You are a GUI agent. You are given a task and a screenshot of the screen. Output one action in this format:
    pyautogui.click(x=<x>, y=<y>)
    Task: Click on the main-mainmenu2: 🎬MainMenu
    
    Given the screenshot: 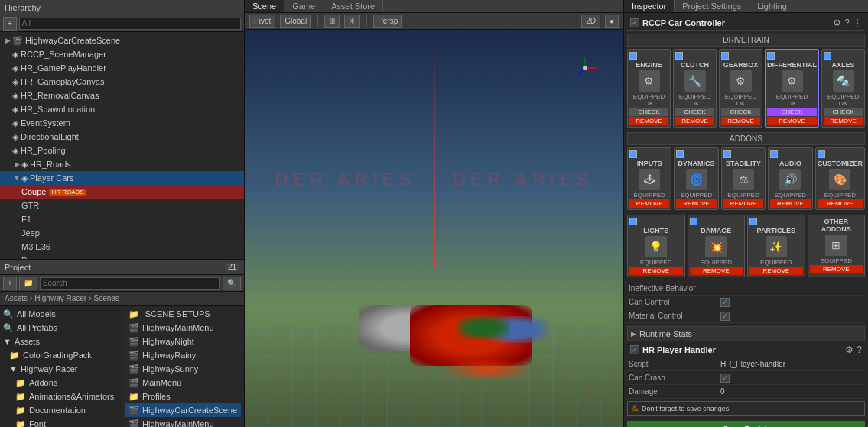 What is the action you would take?
    pyautogui.click(x=184, y=383)
    